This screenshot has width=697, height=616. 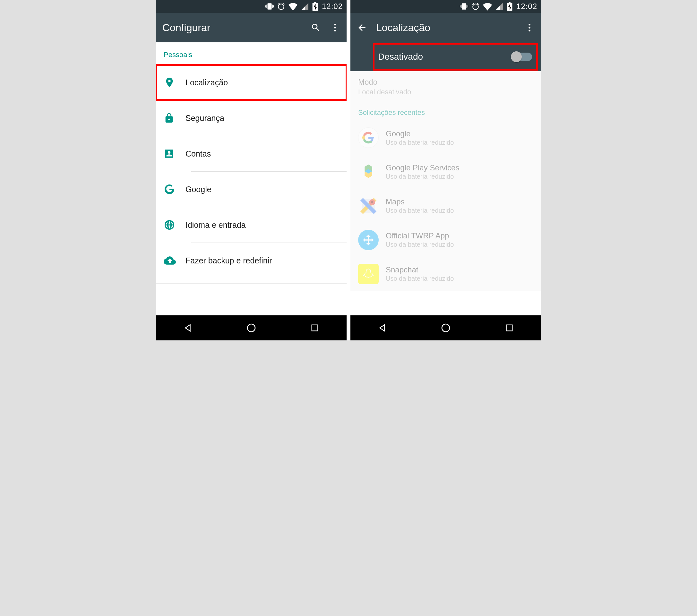 I want to click on settings-row-location: Localização, so click(x=251, y=82).